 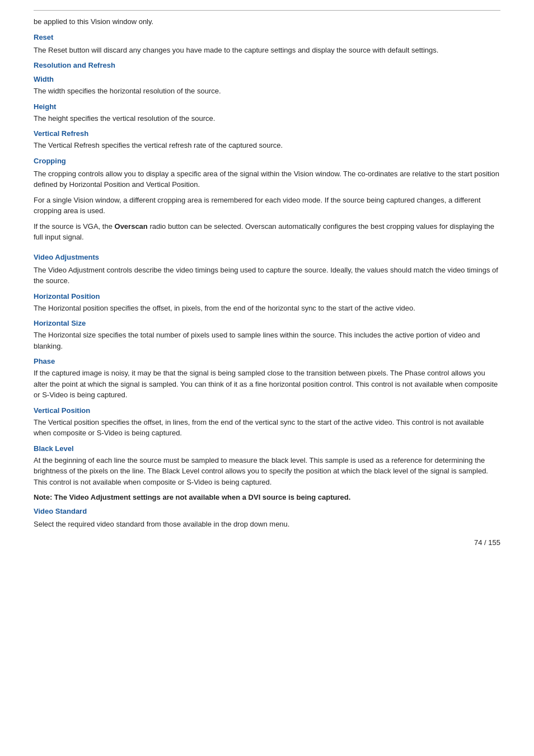 What do you see at coordinates (267, 79) in the screenshot?
I see `heading-width: Width` at bounding box center [267, 79].